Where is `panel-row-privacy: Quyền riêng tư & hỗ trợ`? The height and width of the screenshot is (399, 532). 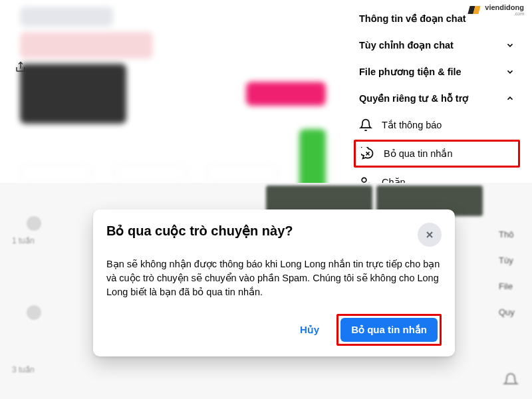 panel-row-privacy: Quyền riêng tư & hỗ trợ is located at coordinates (437, 98).